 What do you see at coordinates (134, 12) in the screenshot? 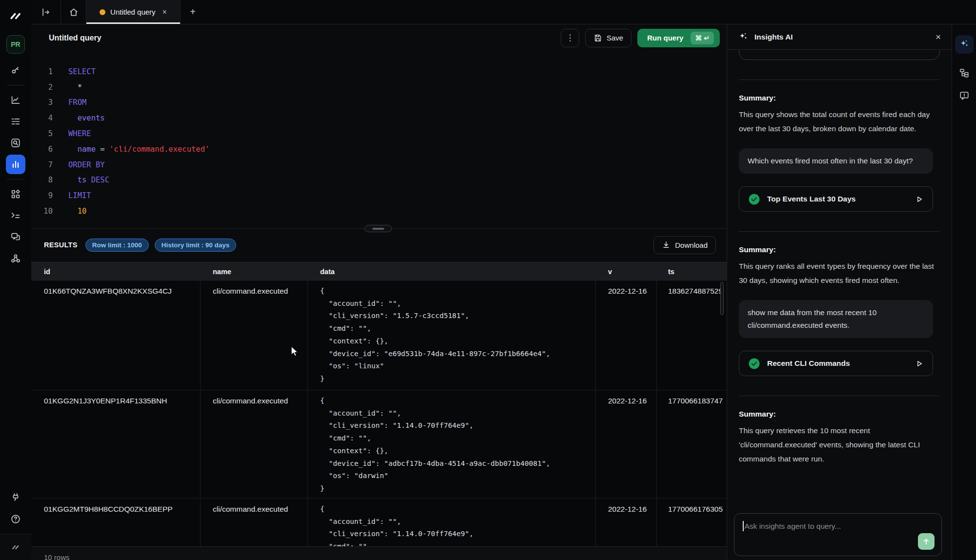
I see `tab-untitled-query: Untitled query ×` at bounding box center [134, 12].